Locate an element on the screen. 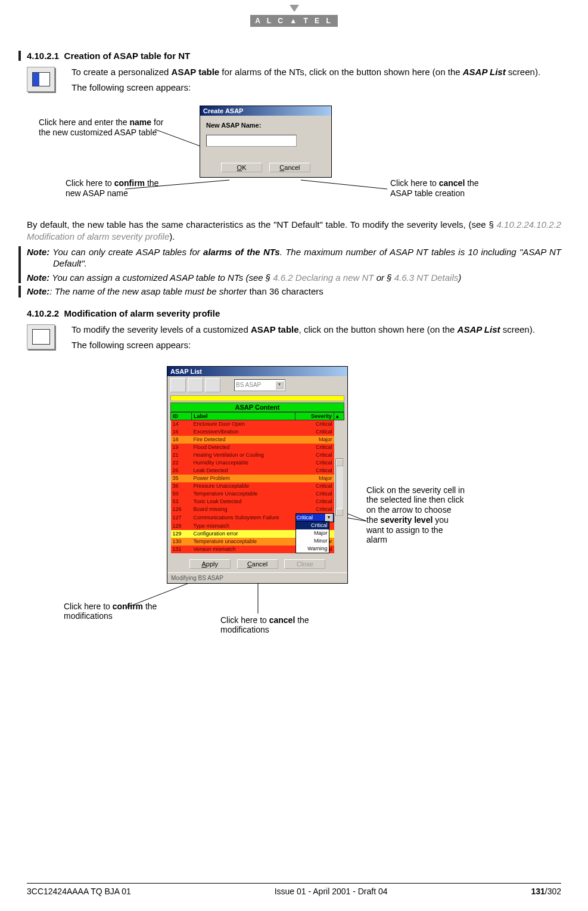  severity-dropdown: CriticalMajorMinorWarning is located at coordinates (312, 537).